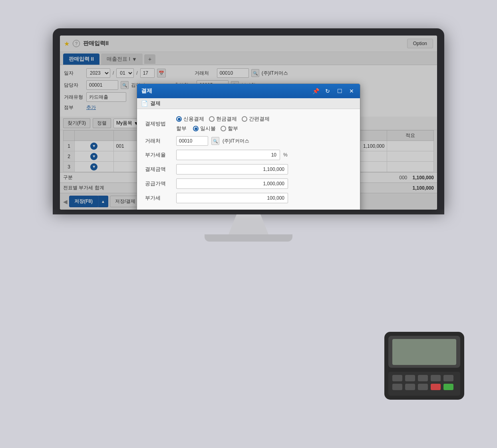 Image resolution: width=497 pixels, height=448 pixels. Describe the element at coordinates (145, 103) in the screenshot. I see `dialog-doc-icon: 📄` at that location.